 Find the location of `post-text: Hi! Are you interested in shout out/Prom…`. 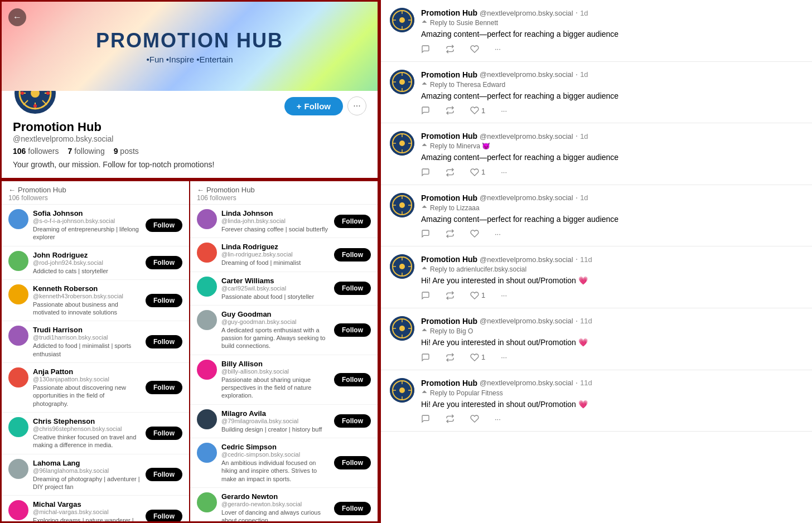

post-text: Hi! Are you interested in shout out/Prom… is located at coordinates (612, 405).